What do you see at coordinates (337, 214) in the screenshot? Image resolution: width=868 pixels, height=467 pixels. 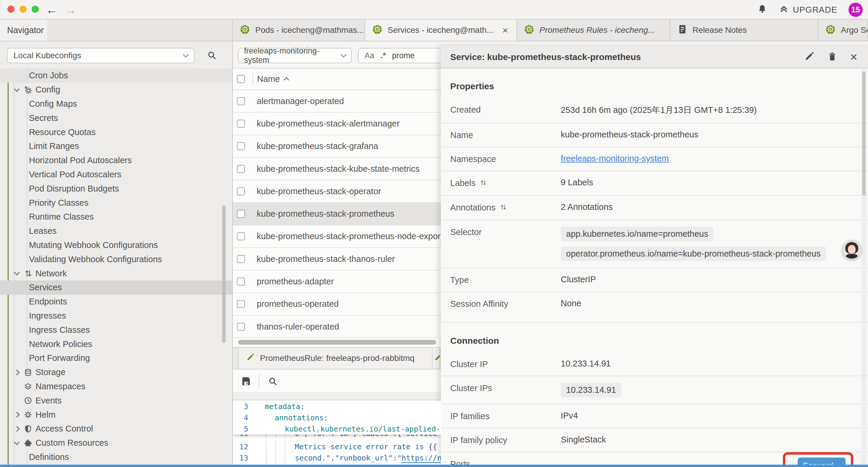 I see `table-row: kube-prometheus-stack-prometheus` at bounding box center [337, 214].